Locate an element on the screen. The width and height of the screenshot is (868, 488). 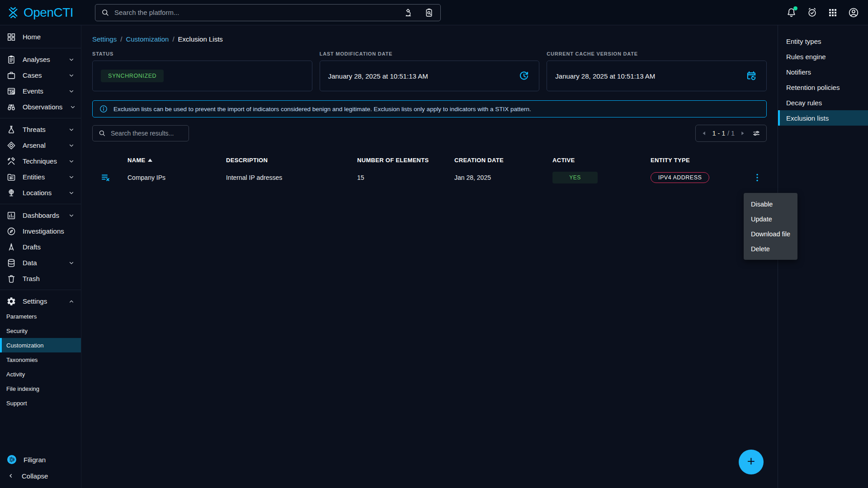
sidebar-item-entities: Entities is located at coordinates (41, 177).